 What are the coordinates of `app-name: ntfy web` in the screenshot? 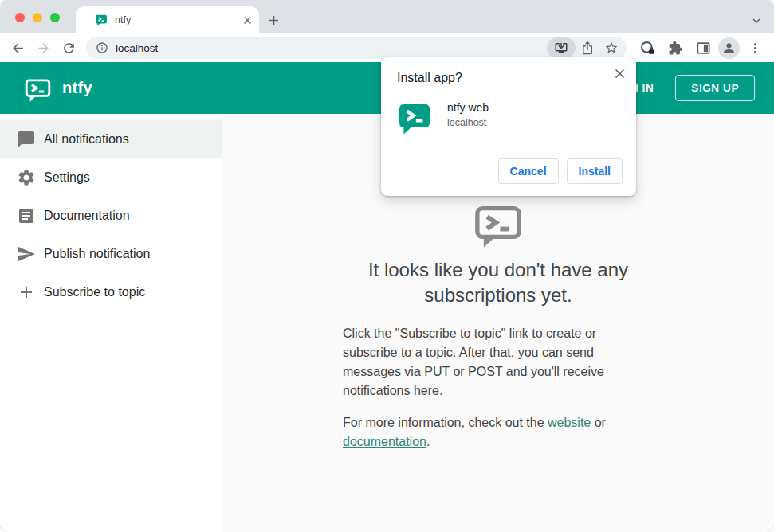 It's located at (468, 108).